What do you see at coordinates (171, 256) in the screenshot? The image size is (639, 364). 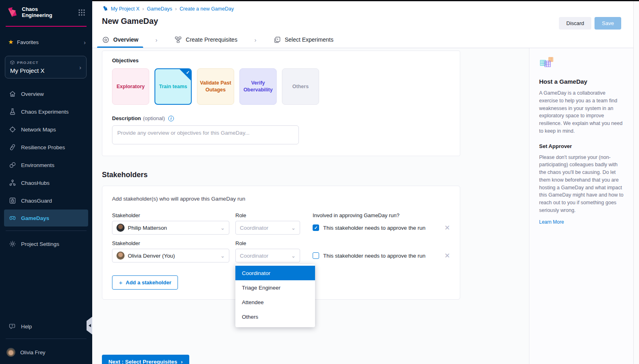 I see `stakeholder-select-2: Olivia Denver (You) ⌄` at bounding box center [171, 256].